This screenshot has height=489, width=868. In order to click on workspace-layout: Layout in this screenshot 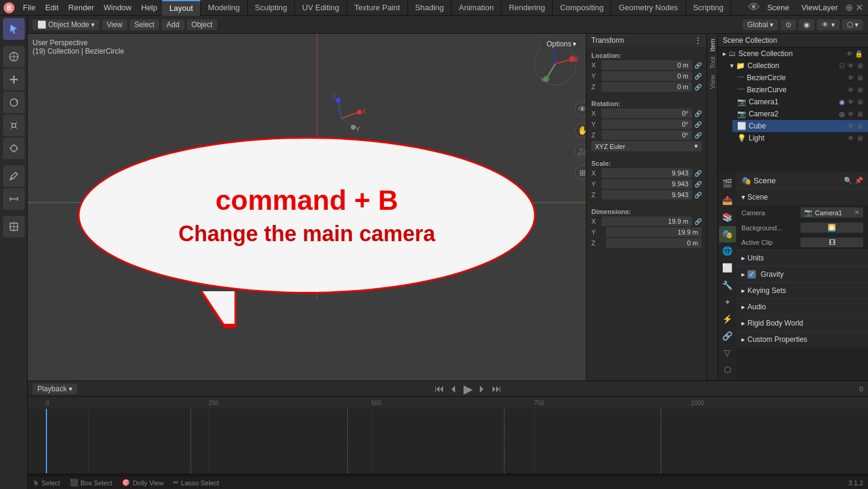, I will do `click(181, 8)`.